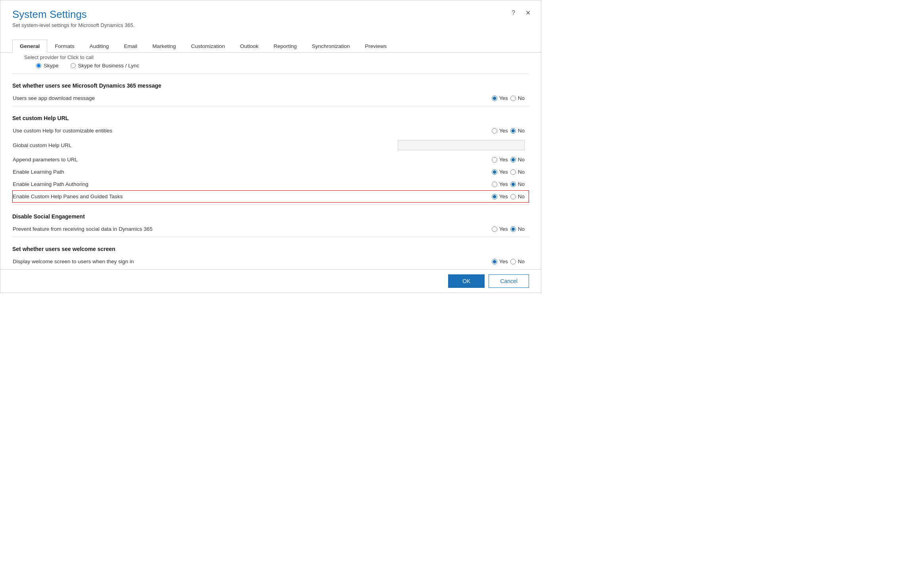 This screenshot has height=586, width=924. Describe the element at coordinates (270, 46) in the screenshot. I see `tabs-container: General Formats Auditing Email Marketing…` at that location.